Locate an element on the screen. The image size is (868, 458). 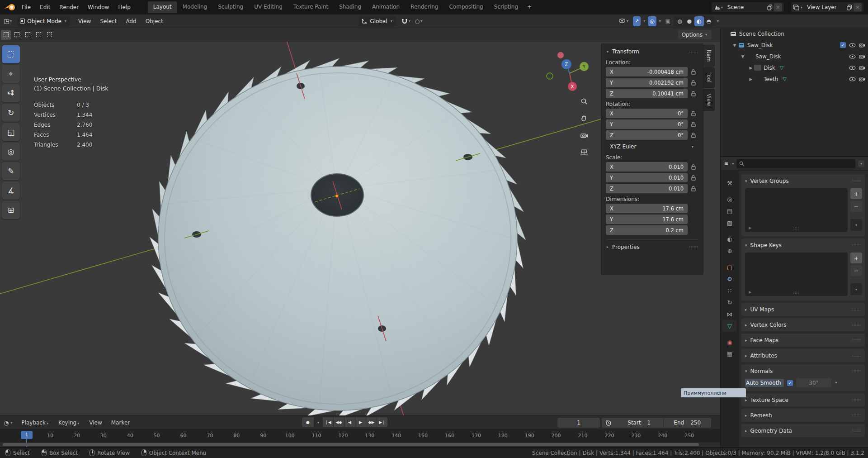
menu-item: Object is located at coordinates (155, 21).